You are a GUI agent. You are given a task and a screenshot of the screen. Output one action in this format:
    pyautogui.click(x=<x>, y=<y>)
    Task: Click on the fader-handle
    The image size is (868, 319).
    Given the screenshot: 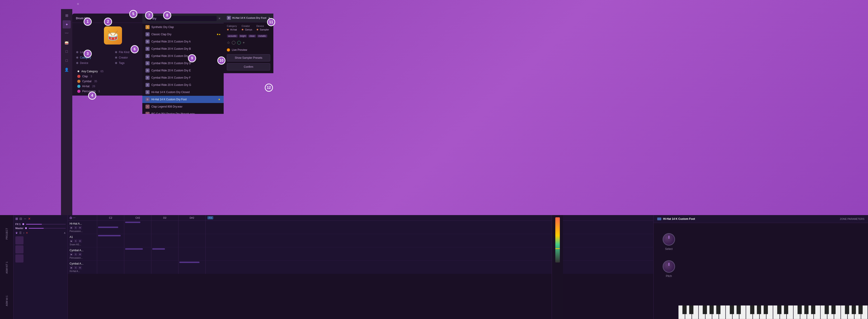 What is the action you would take?
    pyautogui.click(x=557, y=249)
    